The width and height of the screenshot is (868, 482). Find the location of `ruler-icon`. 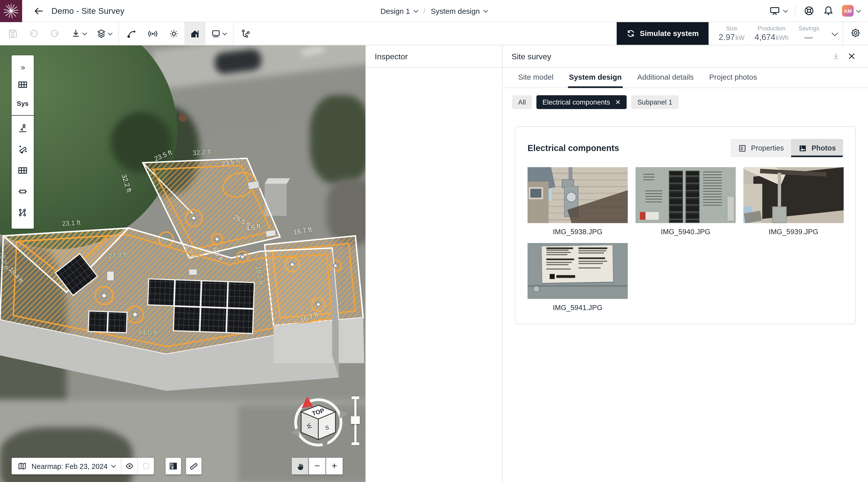

ruler-icon is located at coordinates (194, 466).